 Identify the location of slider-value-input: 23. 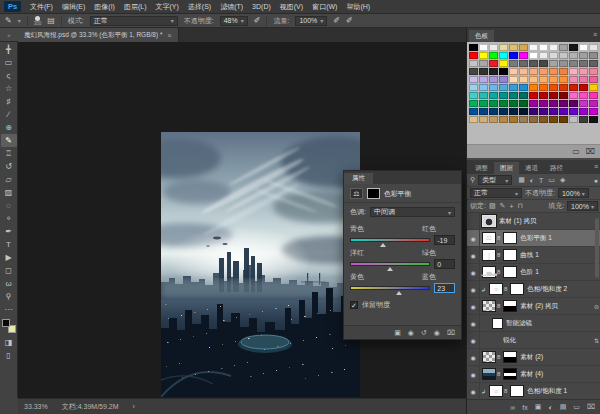
(444, 288).